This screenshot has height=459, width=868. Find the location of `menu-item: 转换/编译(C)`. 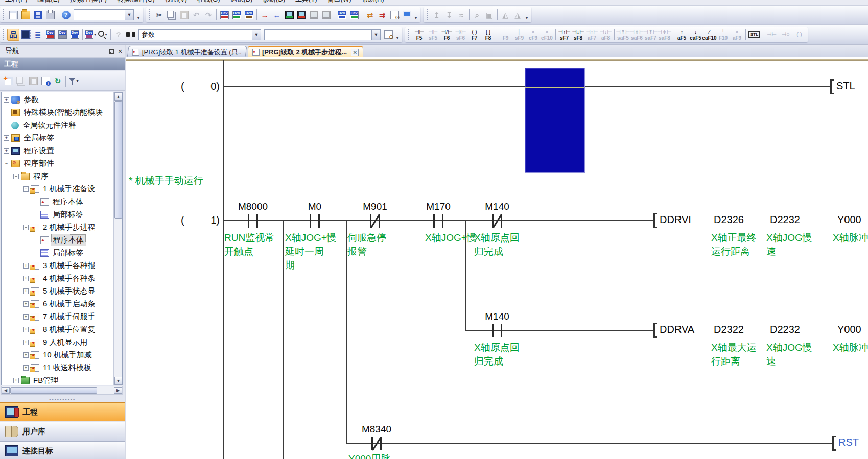

menu-item: 转换/编译(C) is located at coordinates (136, 2).